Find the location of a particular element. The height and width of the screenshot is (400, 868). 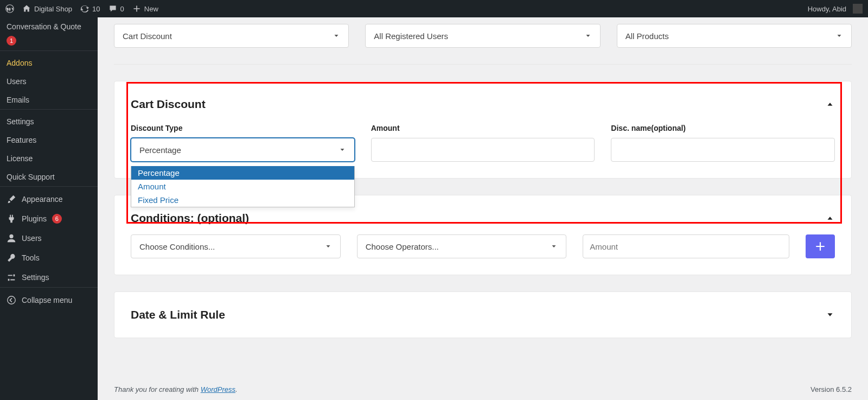

plugin-badge: 6 is located at coordinates (57, 219).